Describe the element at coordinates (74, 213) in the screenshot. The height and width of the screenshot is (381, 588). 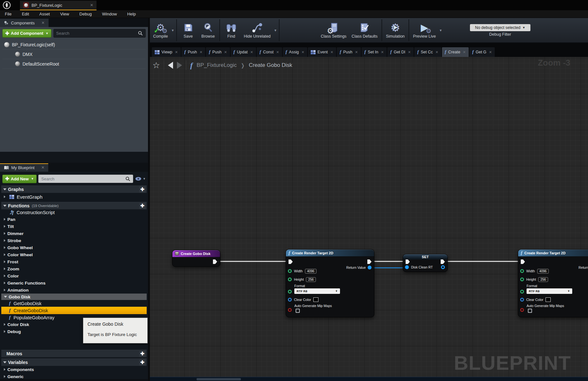
I see `constructionscript-row: ⤴f ConstructionScript` at that location.